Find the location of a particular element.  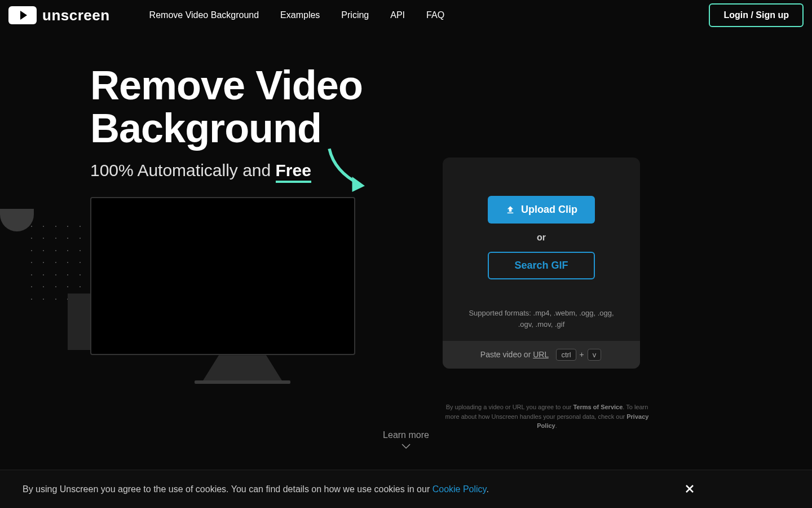

upload-disclaimer: By uploading a video or URL you agree to… is located at coordinates (547, 417).